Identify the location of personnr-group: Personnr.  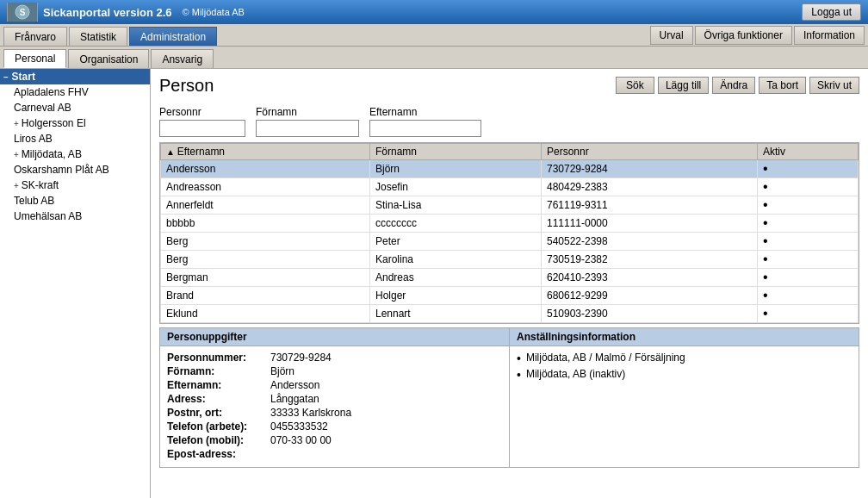
(202, 121).